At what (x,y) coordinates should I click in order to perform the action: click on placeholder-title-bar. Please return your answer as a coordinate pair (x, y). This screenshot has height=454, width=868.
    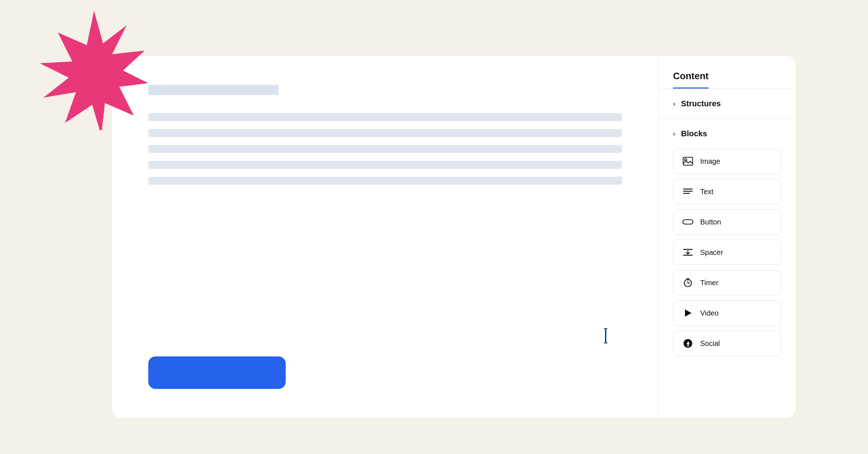
    Looking at the image, I should click on (213, 90).